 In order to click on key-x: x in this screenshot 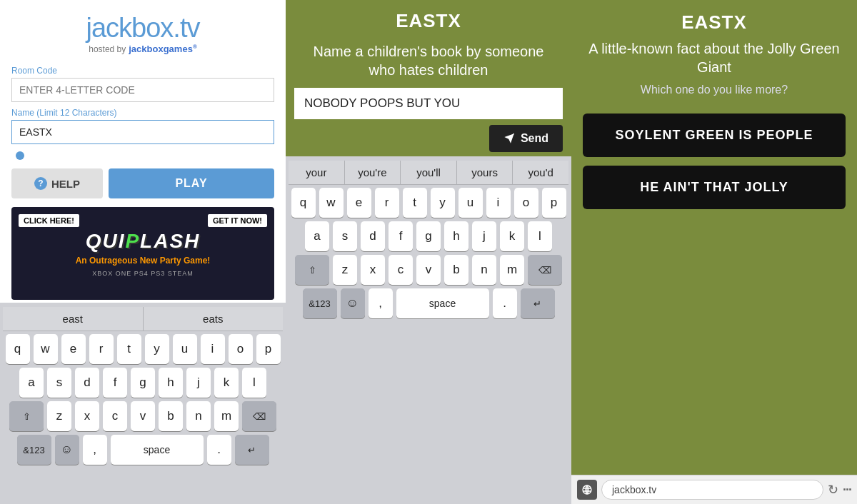, I will do `click(87, 416)`.